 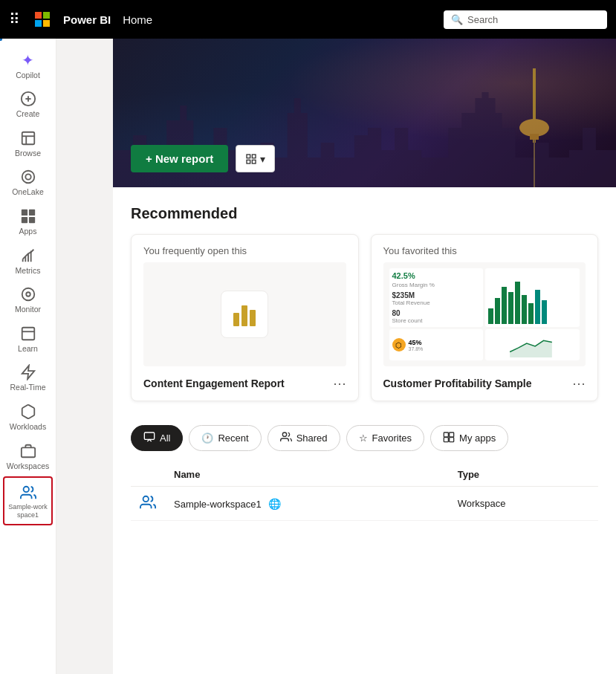 What do you see at coordinates (28, 221) in the screenshot?
I see `sidebar-item-apps: Apps` at bounding box center [28, 221].